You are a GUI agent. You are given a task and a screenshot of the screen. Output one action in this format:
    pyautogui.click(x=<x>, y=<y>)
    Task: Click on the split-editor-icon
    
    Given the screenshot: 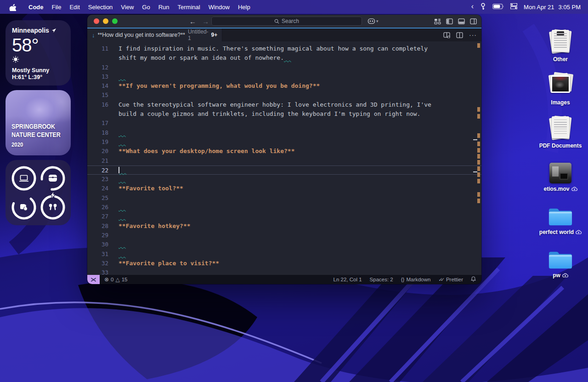 What is the action you would take?
    pyautogui.click(x=459, y=35)
    